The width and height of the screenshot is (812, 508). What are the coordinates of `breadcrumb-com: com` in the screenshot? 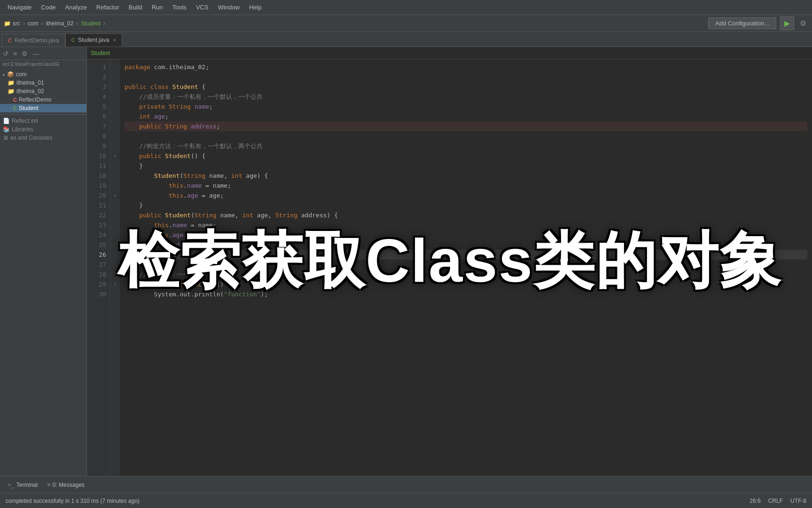 It's located at (33, 24).